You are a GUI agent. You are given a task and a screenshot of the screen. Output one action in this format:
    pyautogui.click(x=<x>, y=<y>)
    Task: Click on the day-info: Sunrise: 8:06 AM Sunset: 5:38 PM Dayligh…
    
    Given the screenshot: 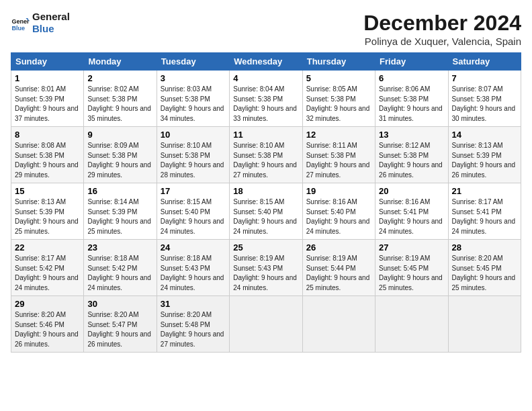 What is the action you would take?
    pyautogui.click(x=411, y=104)
    